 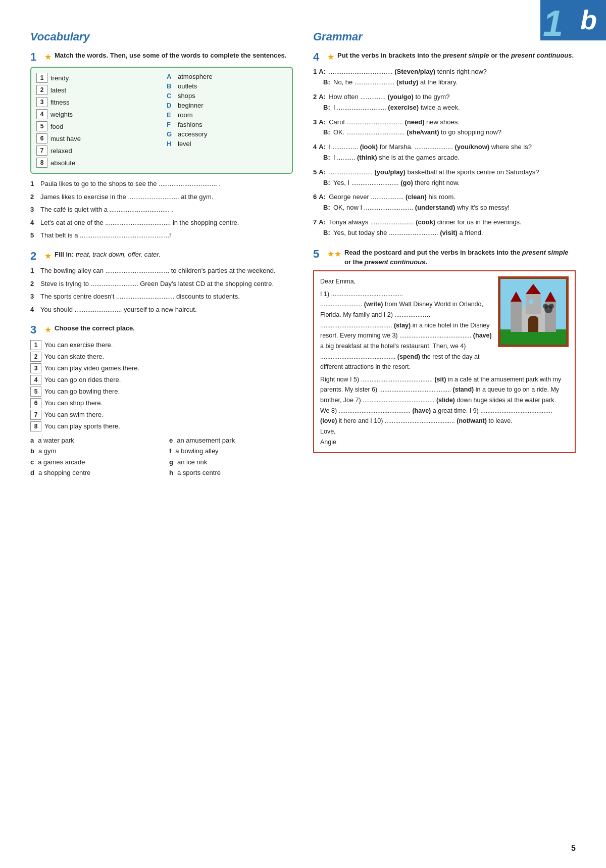 I want to click on qa-4-num: 4, so click(x=315, y=148).